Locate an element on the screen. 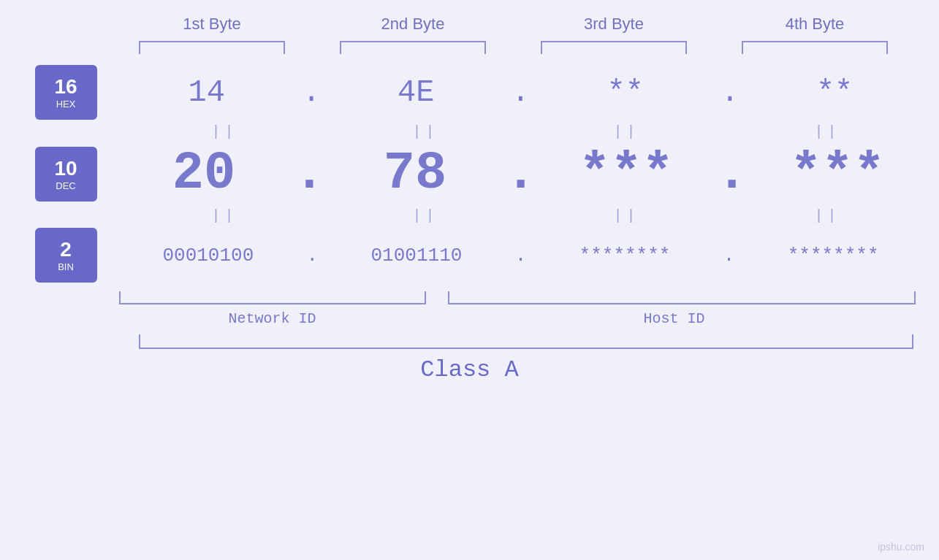  dec-data-row: 10 DEC 20 . 78 . *** . *** is located at coordinates (470, 174).